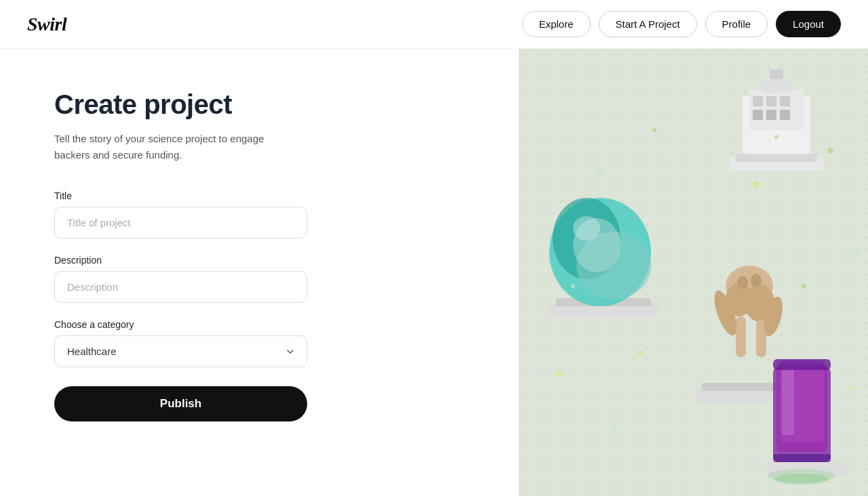 Image resolution: width=868 pixels, height=496 pixels. I want to click on explore-button: Explore, so click(556, 24).